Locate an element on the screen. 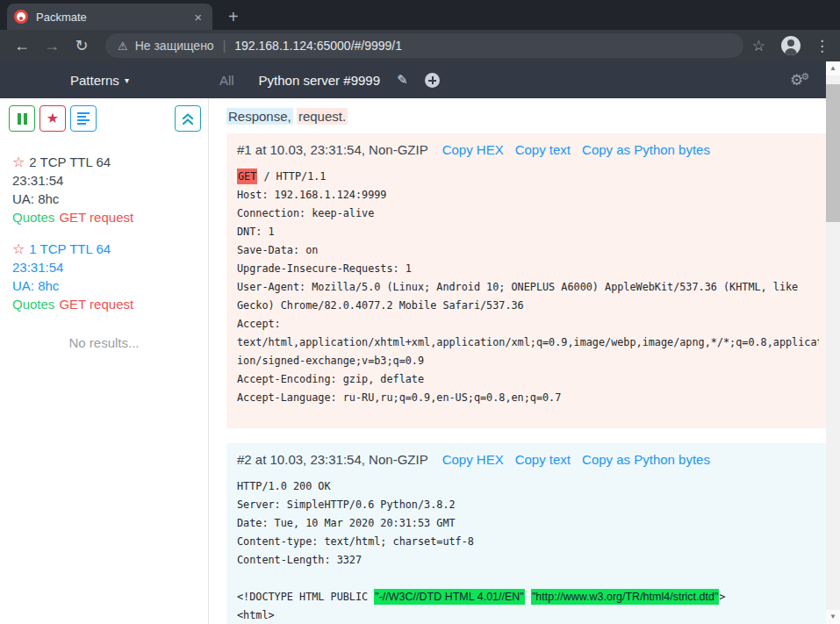 This screenshot has width=840, height=624. summary-segment: request. is located at coordinates (322, 116).